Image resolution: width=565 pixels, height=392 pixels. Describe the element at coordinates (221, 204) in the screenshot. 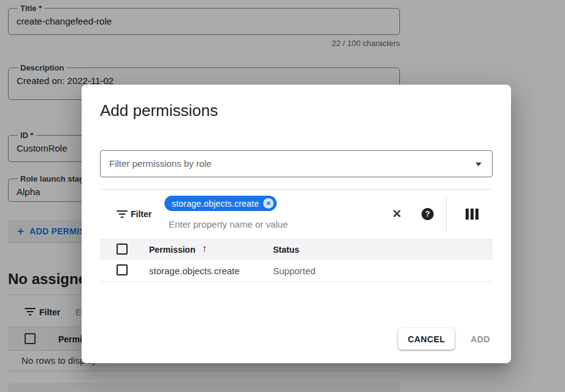

I see `filter-chip: storage.objects.create ✕` at that location.